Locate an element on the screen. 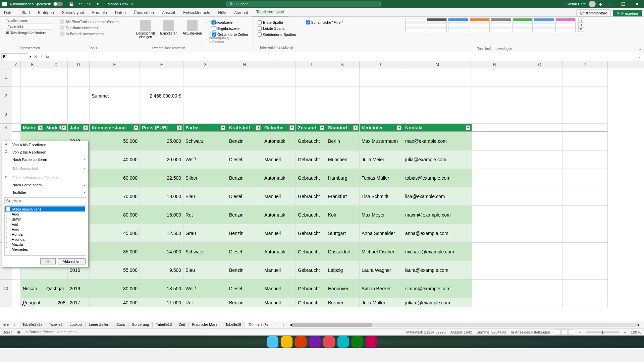  redo-icon: ↷ is located at coordinates (89, 4).